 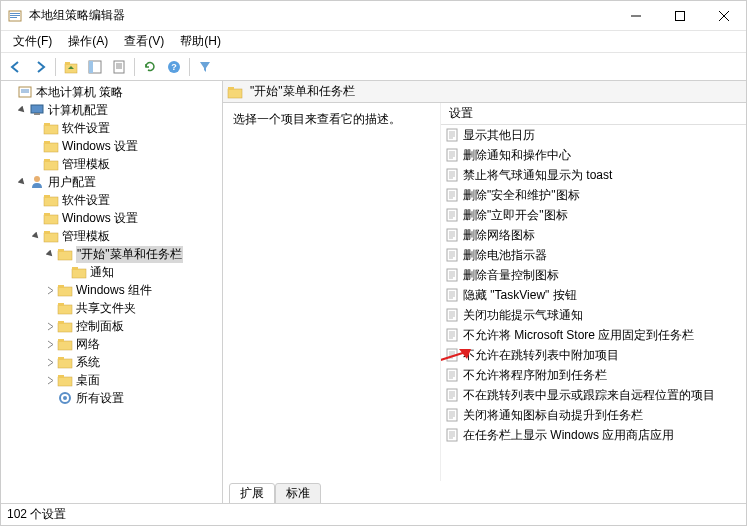 I want to click on policy-label: 删除"安全和维护"图标, so click(x=522, y=196).